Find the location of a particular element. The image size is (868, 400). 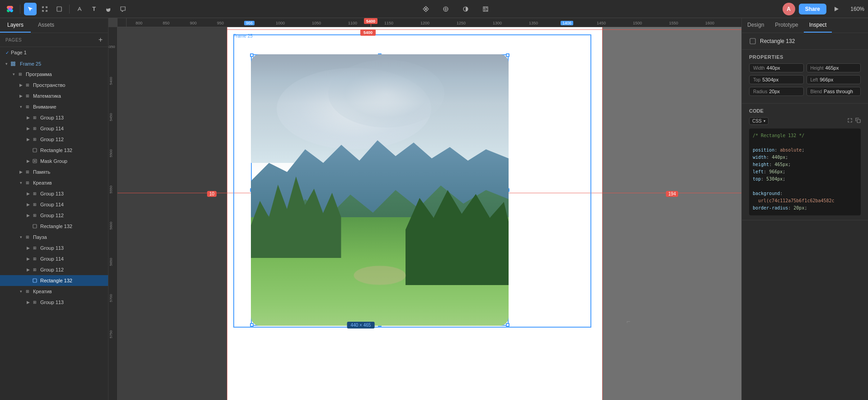

matematika-label: Математика is located at coordinates (47, 96).